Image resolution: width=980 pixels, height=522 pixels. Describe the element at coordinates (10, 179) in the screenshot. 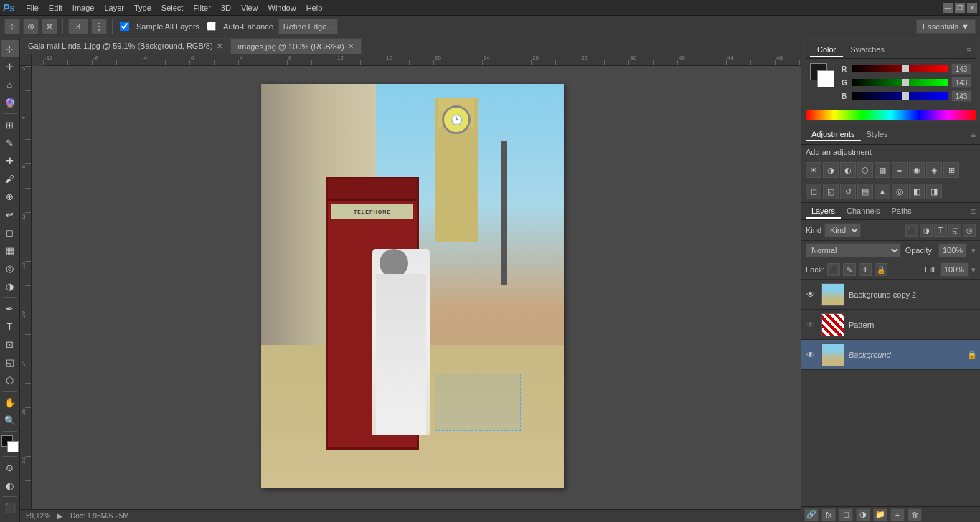

I see `tool-brush: 🖌` at that location.